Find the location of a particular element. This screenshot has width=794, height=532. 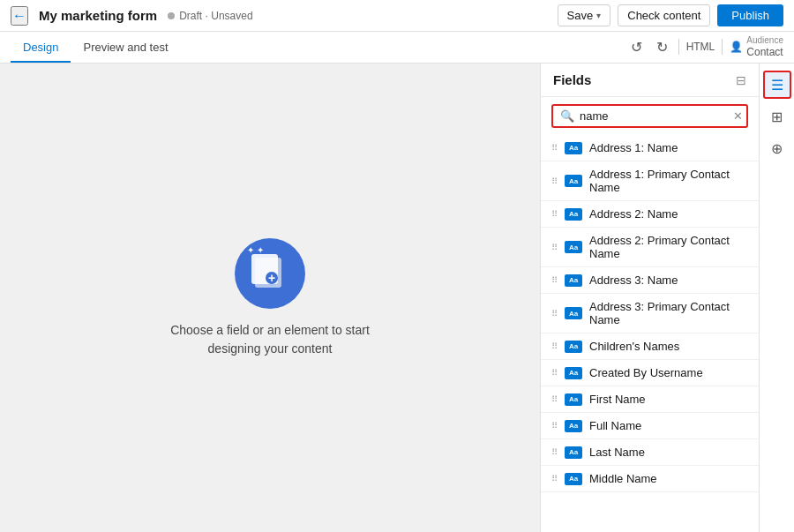

html-button: HTML is located at coordinates (700, 47).